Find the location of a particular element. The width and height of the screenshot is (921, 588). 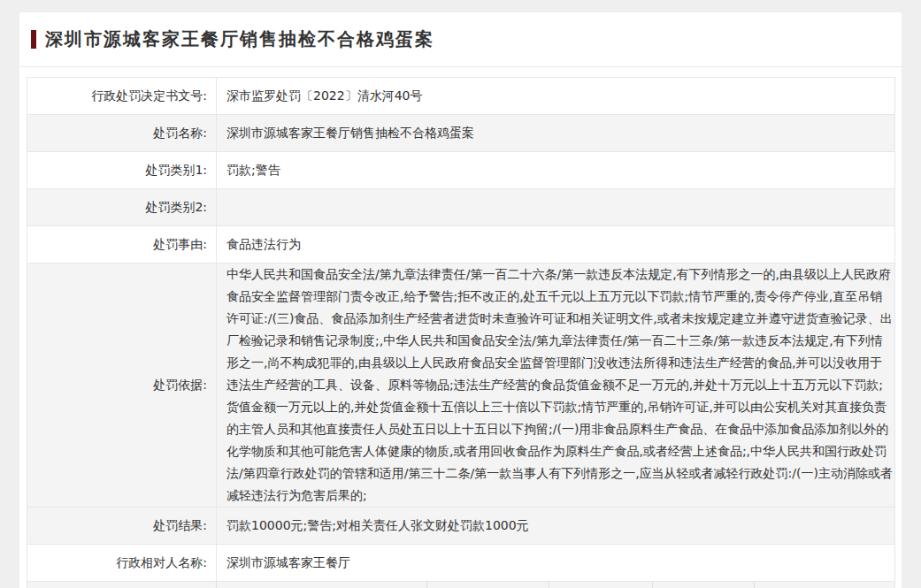

row-label: 处罚依据: is located at coordinates (122, 386).